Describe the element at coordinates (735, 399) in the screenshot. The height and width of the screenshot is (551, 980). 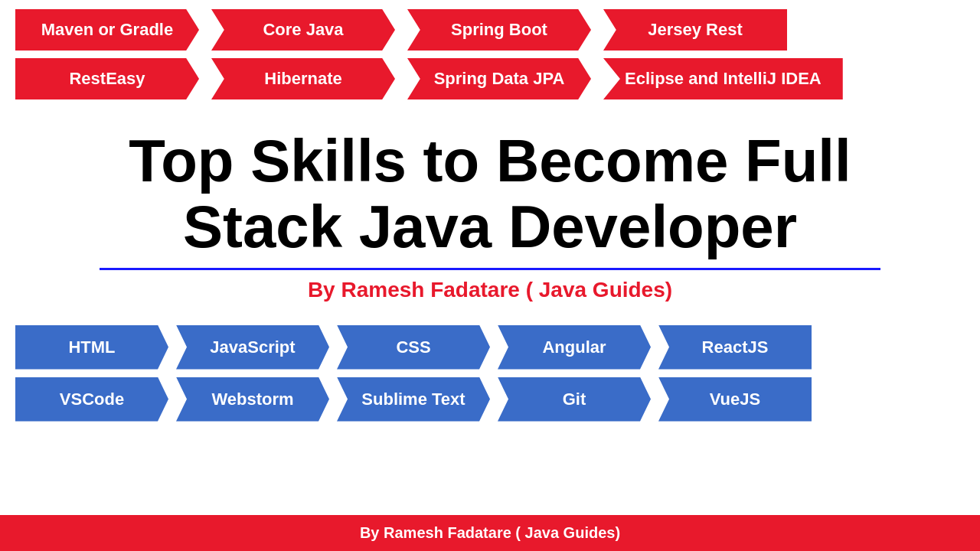
I see `badge-vuejs: VueJS` at that location.